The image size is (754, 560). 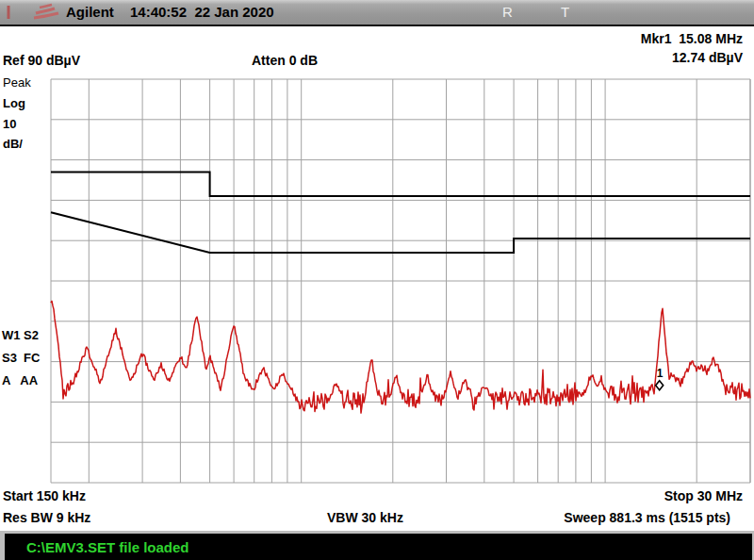 What do you see at coordinates (366, 518) in the screenshot?
I see `vbw-label: VBW 30 kHz` at bounding box center [366, 518].